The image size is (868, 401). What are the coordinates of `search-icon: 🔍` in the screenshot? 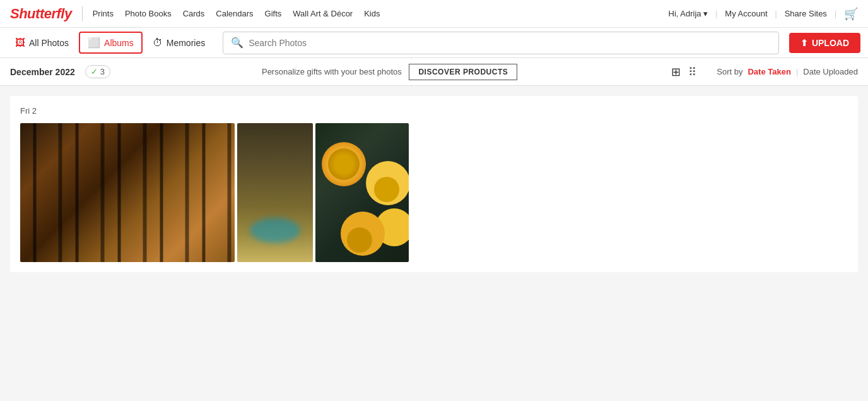 It's located at (237, 43).